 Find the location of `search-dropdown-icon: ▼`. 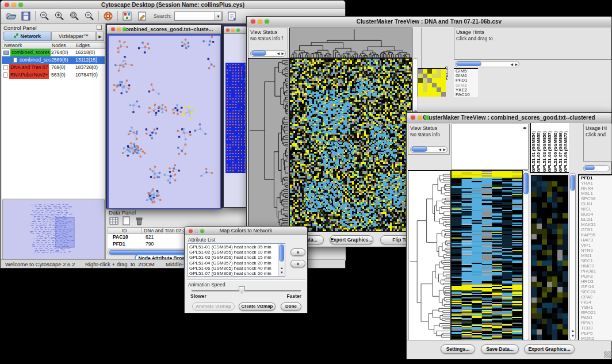

search-dropdown-icon: ▼ is located at coordinates (219, 16).